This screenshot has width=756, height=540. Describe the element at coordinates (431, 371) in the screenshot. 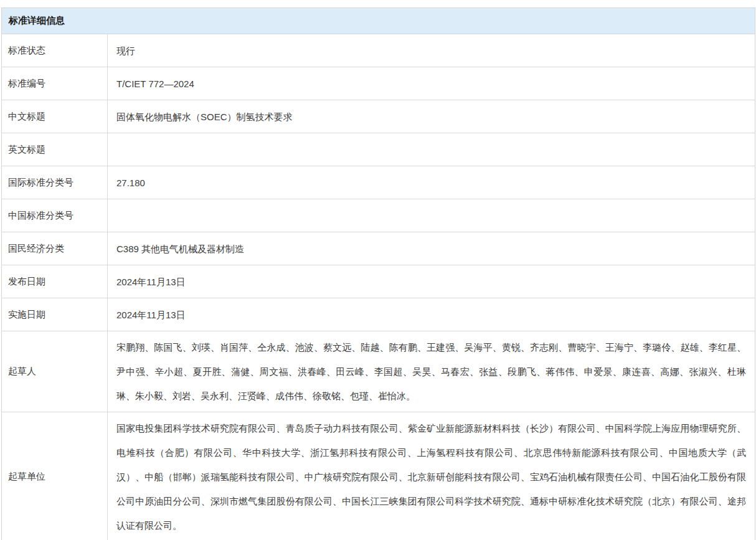

I see `row-value-text: 宋鹏翔、陈国飞、刘瑛、肖国萍、仝永成、池波、蔡文远、陆越、陈有鹏、王建强、吴海平…` at that location.